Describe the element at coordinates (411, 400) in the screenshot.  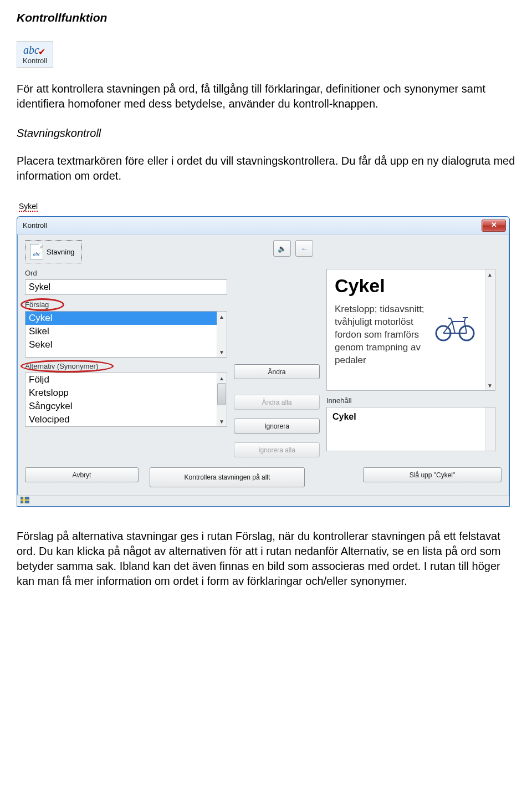
I see `innehall-label: Innehåll` at that location.